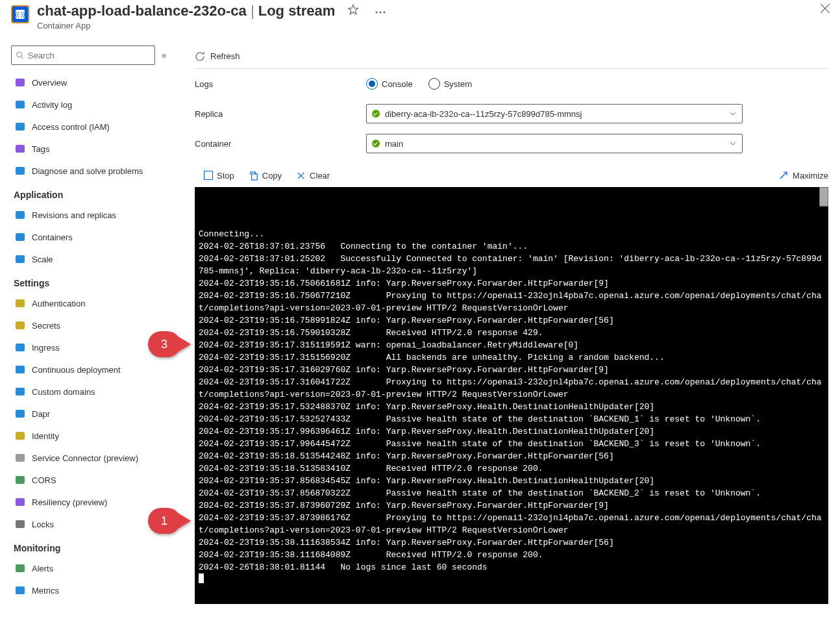 The height and width of the screenshot is (641, 840). What do you see at coordinates (93, 347) in the screenshot?
I see `sidebar-item: Ingress` at bounding box center [93, 347].